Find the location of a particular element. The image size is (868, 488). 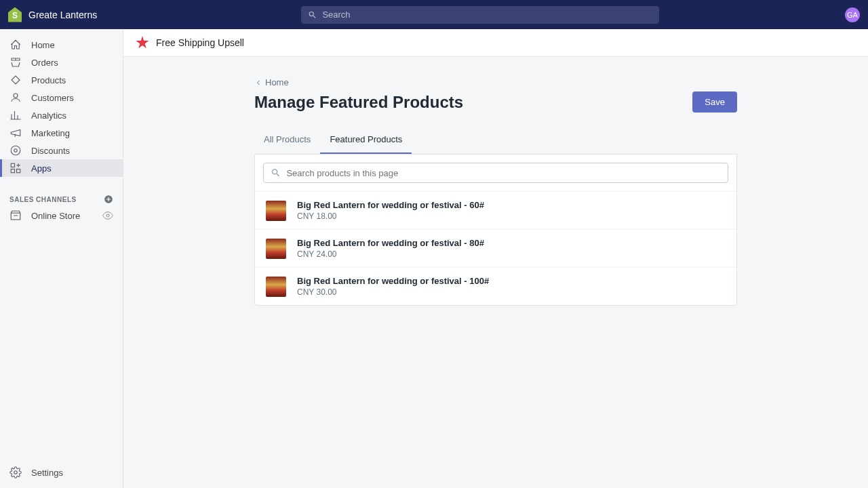

apps-icon is located at coordinates (16, 168).